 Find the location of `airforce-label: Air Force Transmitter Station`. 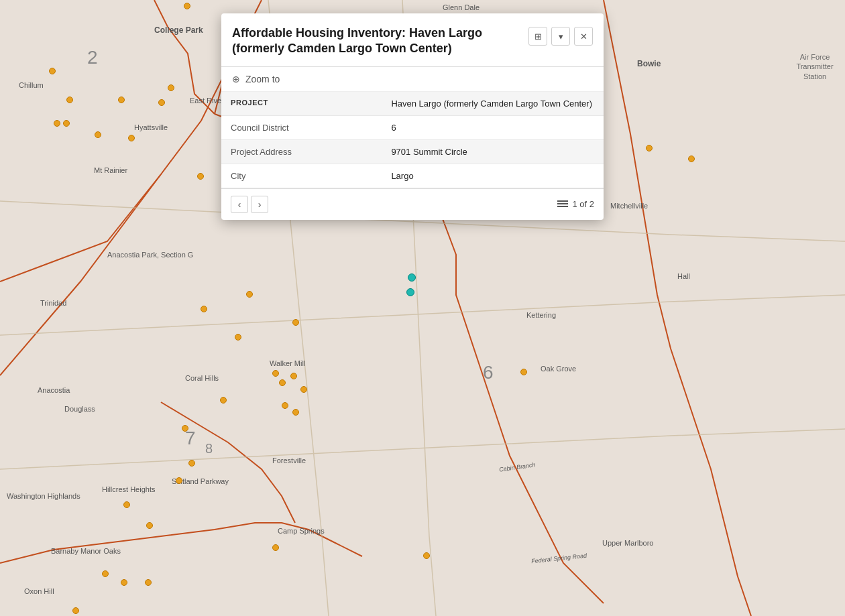

airforce-label: Air Force Transmitter Station is located at coordinates (815, 67).